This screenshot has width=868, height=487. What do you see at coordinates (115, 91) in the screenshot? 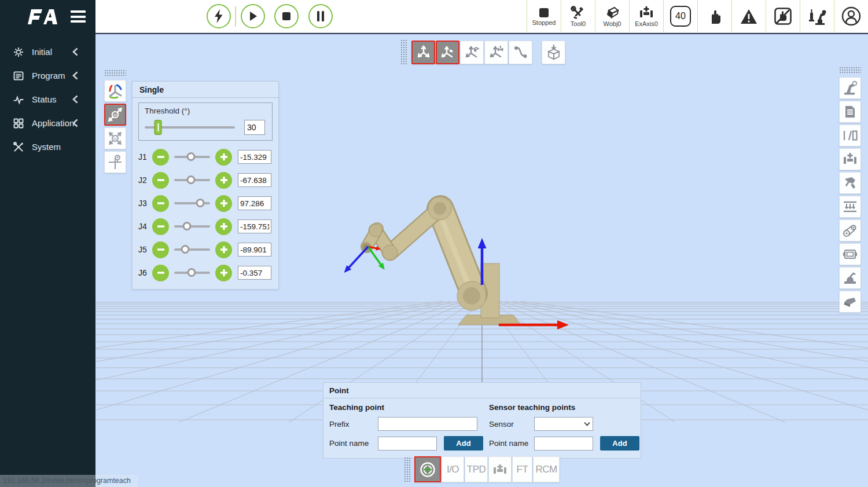
I see `orientation-axes-button` at bounding box center [115, 91].